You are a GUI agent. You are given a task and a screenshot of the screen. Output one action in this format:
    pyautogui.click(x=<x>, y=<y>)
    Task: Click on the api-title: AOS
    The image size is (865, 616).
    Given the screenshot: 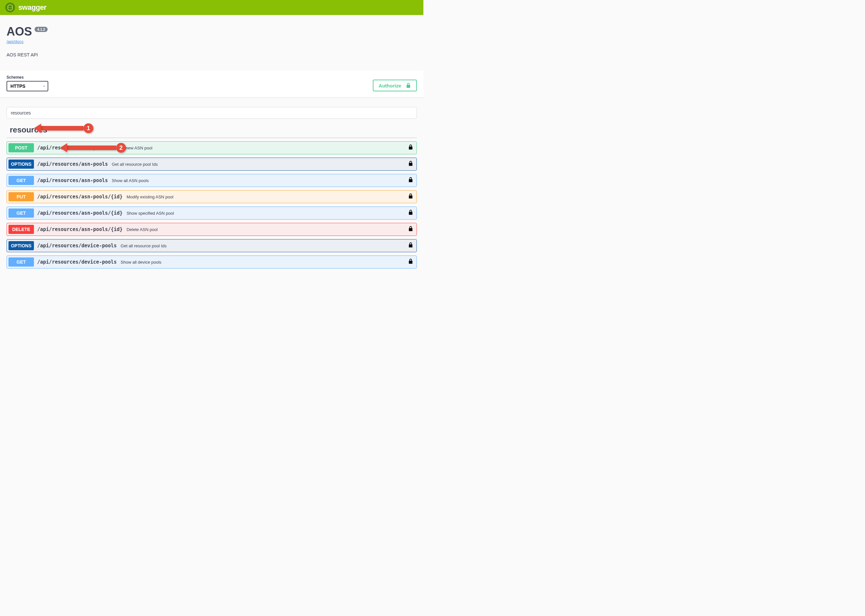 What is the action you would take?
    pyautogui.click(x=19, y=32)
    